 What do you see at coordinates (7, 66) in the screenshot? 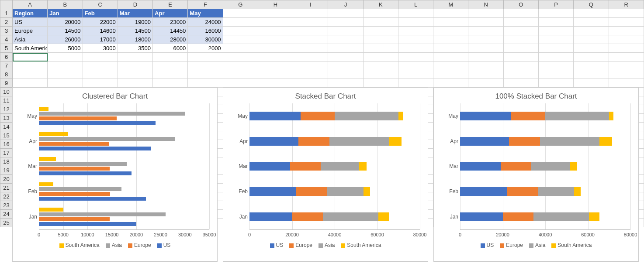
I see `row-header-7: 7` at bounding box center [7, 66].